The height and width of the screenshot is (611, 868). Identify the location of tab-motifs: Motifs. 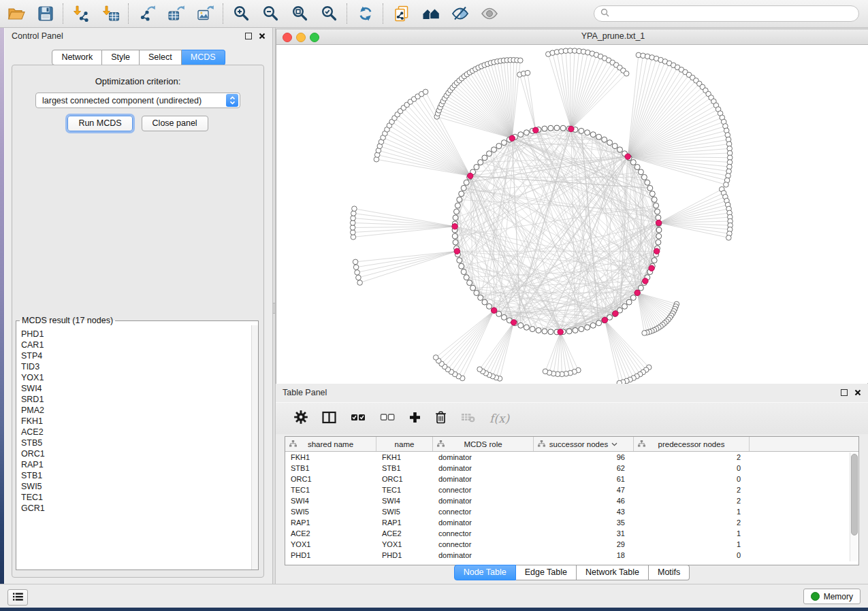
(669, 573).